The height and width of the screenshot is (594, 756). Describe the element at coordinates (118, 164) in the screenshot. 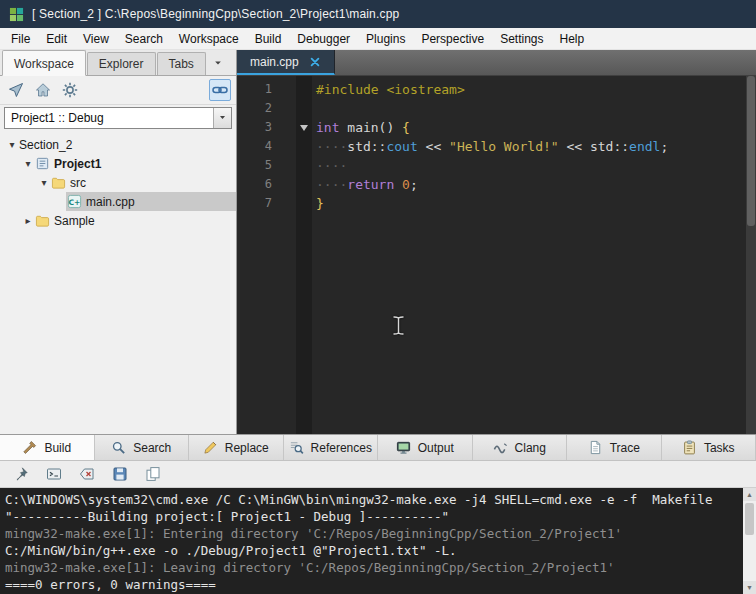

I see `tree-item-project1: ▾Project1` at that location.